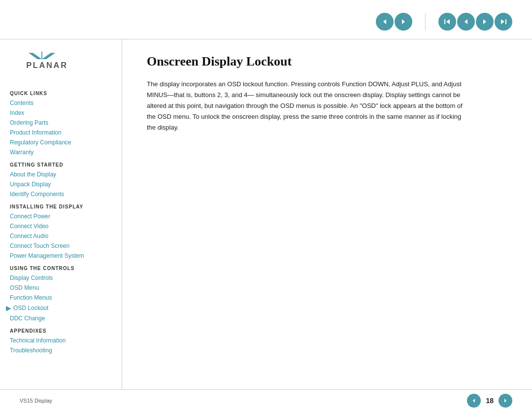 The width and height of the screenshot is (532, 411). I want to click on installing-header: Installing the Display, so click(61, 205).